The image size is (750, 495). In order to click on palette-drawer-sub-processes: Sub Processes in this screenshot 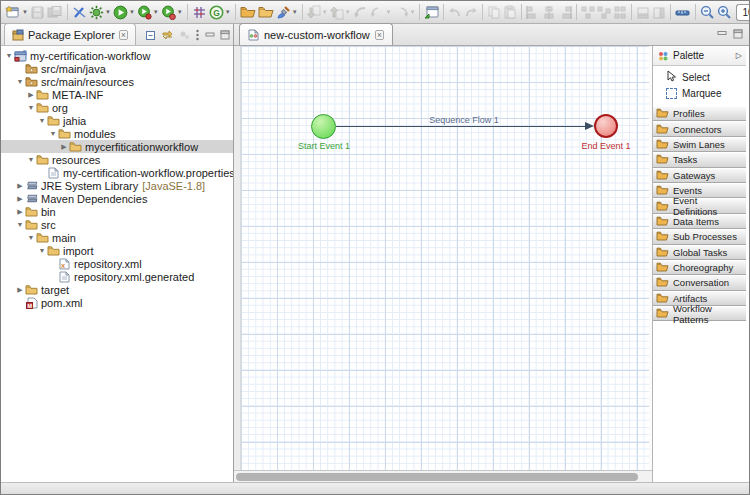, I will do `click(700, 236)`.